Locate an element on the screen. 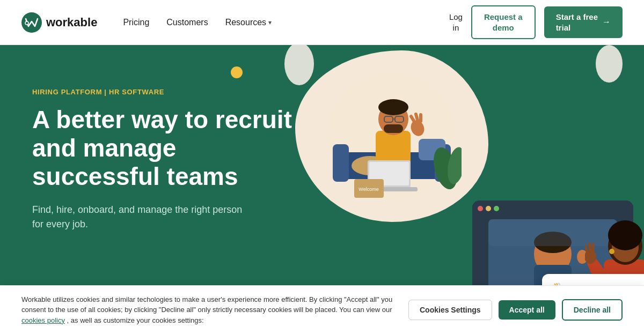 This screenshot has width=644, height=334. hero-description: Find, hire, onboard, and manage the righ… is located at coordinates (140, 217).